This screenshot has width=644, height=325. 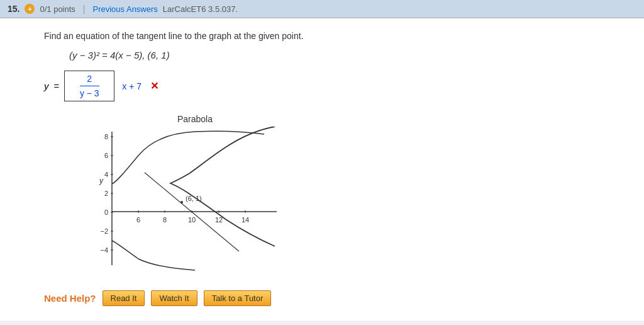 I want to click on equation-line: (y − 3)² = 4(x − 5), (4, 1), so click(x=347, y=55).